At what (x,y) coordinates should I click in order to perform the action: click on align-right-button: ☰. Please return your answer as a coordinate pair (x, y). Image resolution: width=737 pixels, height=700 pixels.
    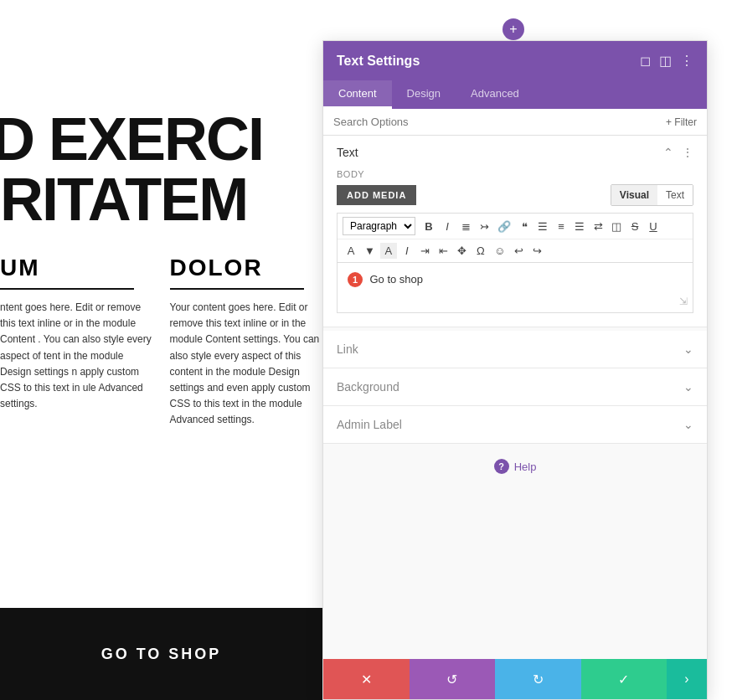
    Looking at the image, I should click on (580, 226).